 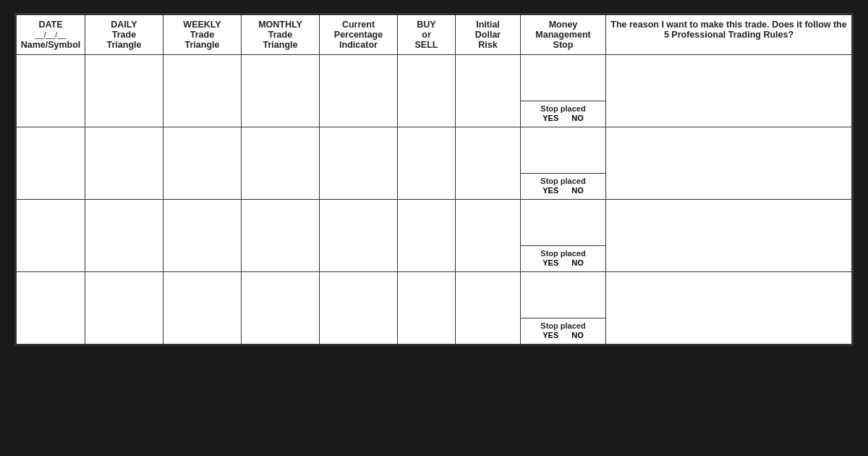 What do you see at coordinates (124, 25) in the screenshot?
I see `daily-line1: DAILY` at bounding box center [124, 25].